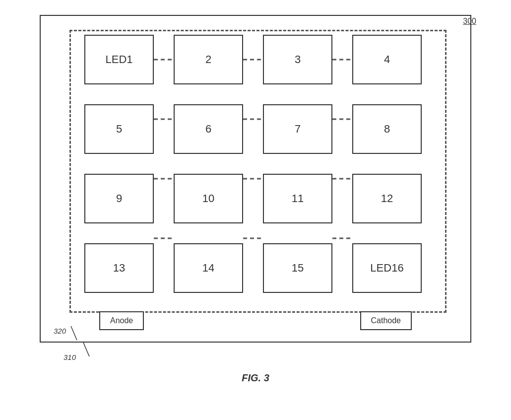 This screenshot has width=511, height=420. Describe the element at coordinates (298, 60) in the screenshot. I see `led-cell-3: 3` at that location.